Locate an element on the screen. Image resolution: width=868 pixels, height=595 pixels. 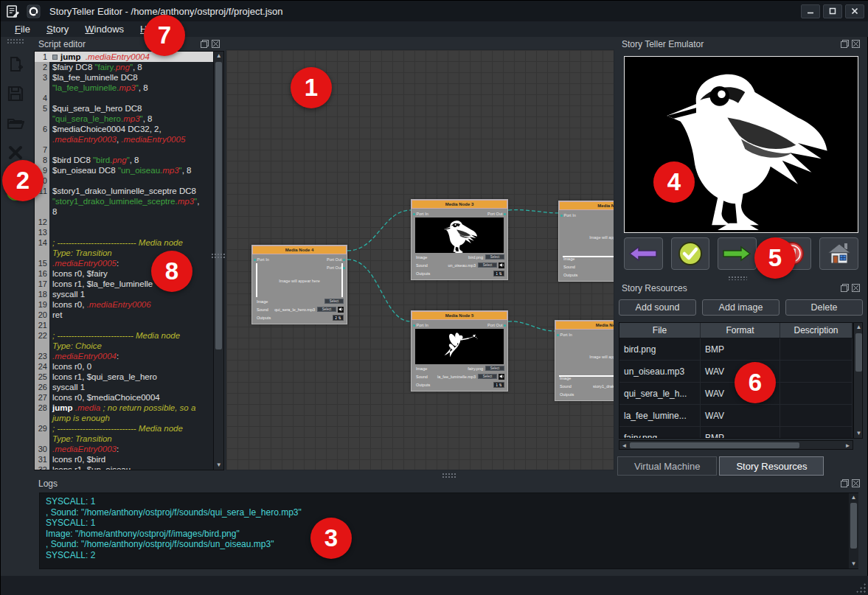
editor-line: 23.mediaEntry0004: is located at coordinates (124, 356).